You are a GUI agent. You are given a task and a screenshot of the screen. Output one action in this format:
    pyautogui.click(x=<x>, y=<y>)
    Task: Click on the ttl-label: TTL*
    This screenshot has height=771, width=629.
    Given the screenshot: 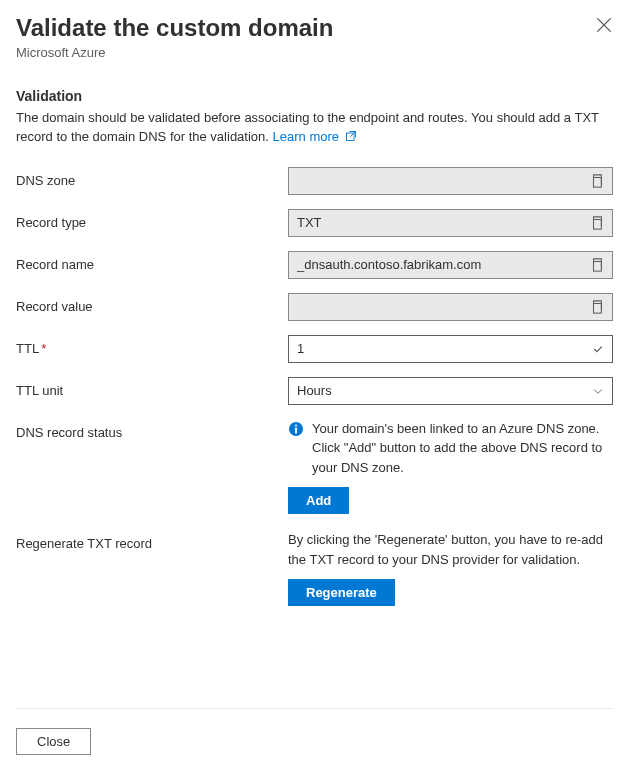 What is the action you would take?
    pyautogui.click(x=152, y=346)
    